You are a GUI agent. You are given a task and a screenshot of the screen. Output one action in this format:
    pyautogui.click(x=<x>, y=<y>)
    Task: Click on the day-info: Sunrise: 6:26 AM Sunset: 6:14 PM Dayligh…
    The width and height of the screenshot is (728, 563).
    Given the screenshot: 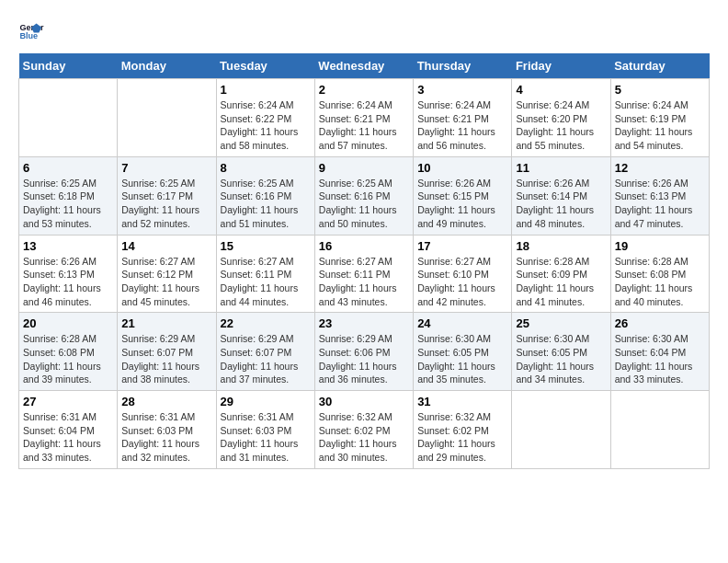 What is the action you would take?
    pyautogui.click(x=561, y=204)
    